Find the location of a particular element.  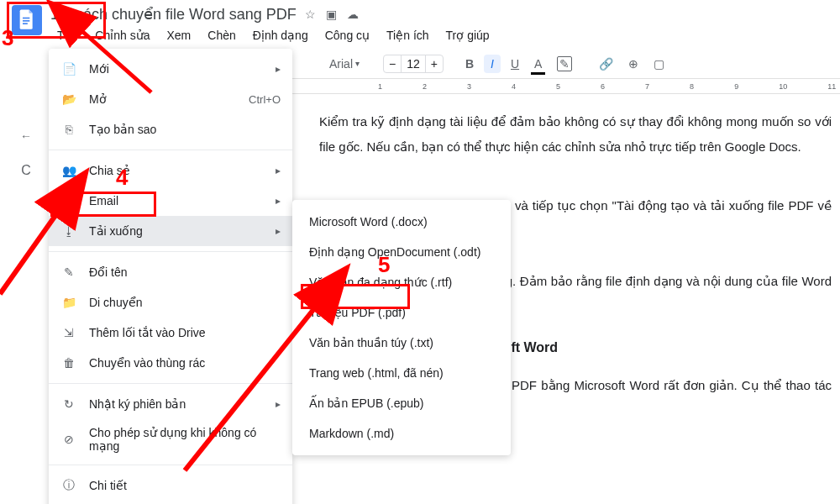

pencil-icon: ✎ is located at coordinates (69, 272).